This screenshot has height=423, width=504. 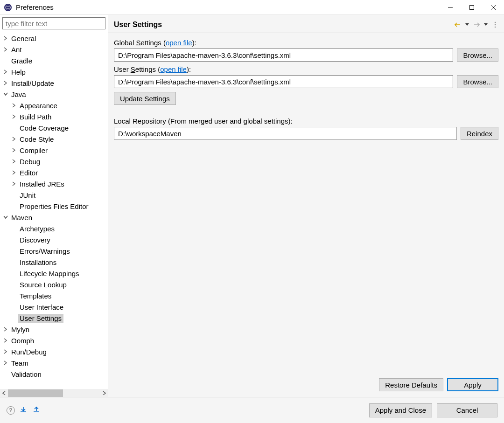 What do you see at coordinates (54, 363) in the screenshot?
I see `tree-item-team: Team` at bounding box center [54, 363].